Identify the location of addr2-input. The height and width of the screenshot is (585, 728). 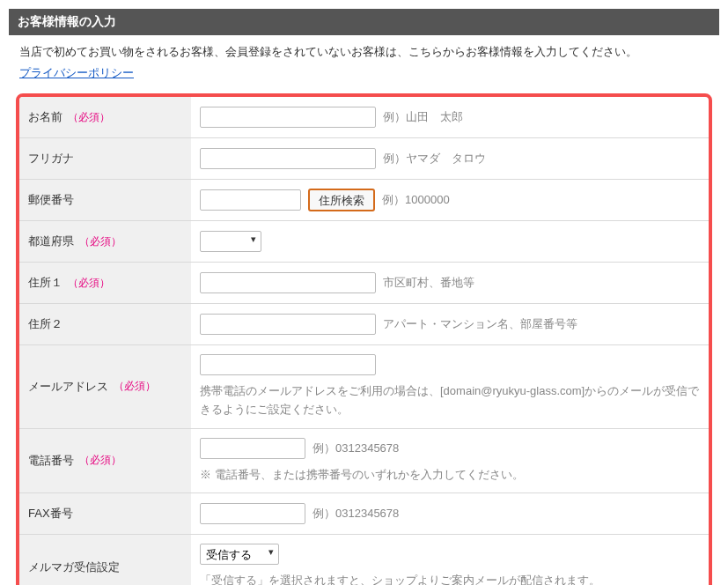
(288, 324).